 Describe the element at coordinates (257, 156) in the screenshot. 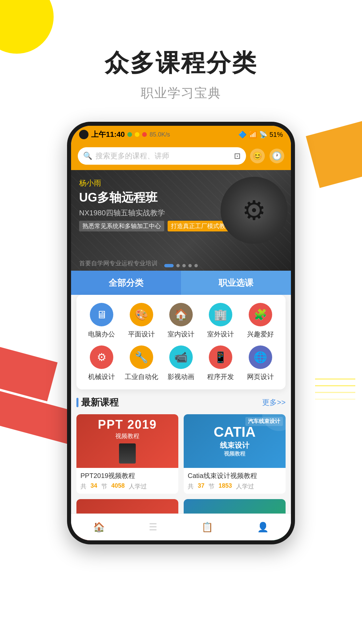

I see `smiley-icon-button: 😊` at that location.